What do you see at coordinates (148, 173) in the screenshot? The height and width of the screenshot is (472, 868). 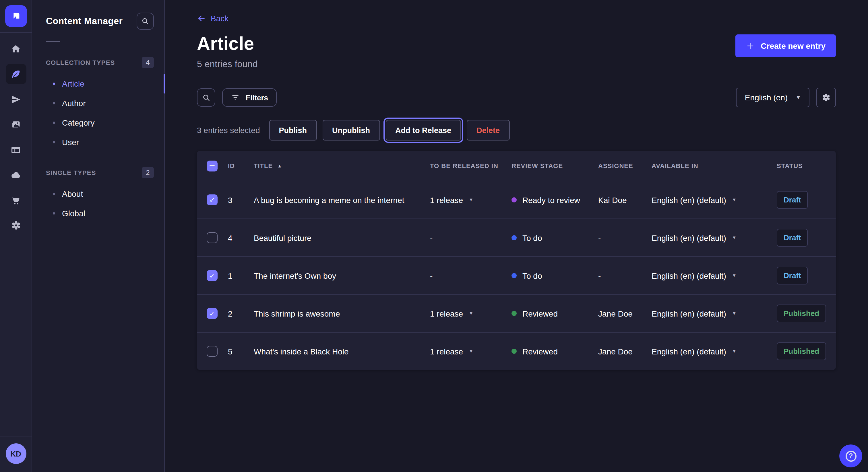 I see `section-count-badge: 2` at bounding box center [148, 173].